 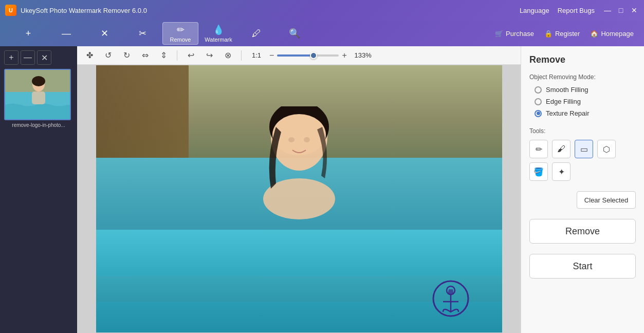 I want to click on texture-repair-label: Texture Repair, so click(x=567, y=113).